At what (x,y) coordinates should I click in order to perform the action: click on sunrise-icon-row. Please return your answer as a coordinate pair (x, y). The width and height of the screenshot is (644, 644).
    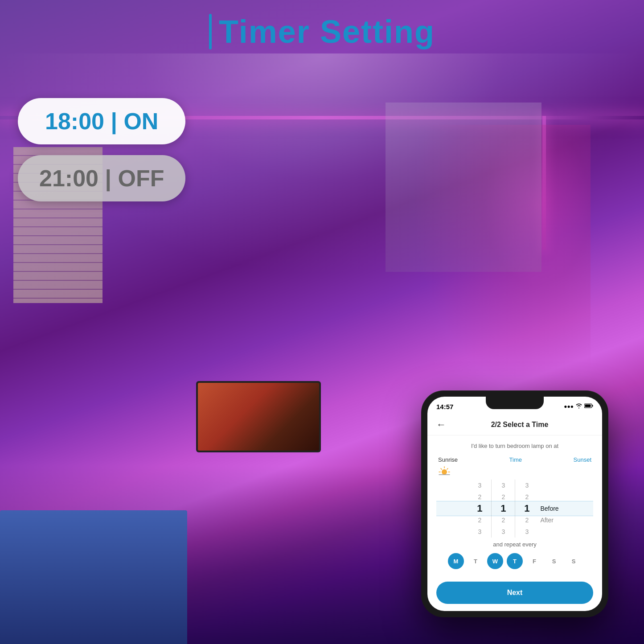
    Looking at the image, I should click on (515, 472).